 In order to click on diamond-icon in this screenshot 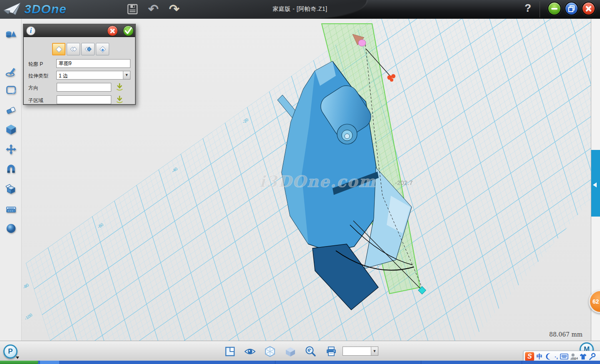, I will do `click(59, 49)`.